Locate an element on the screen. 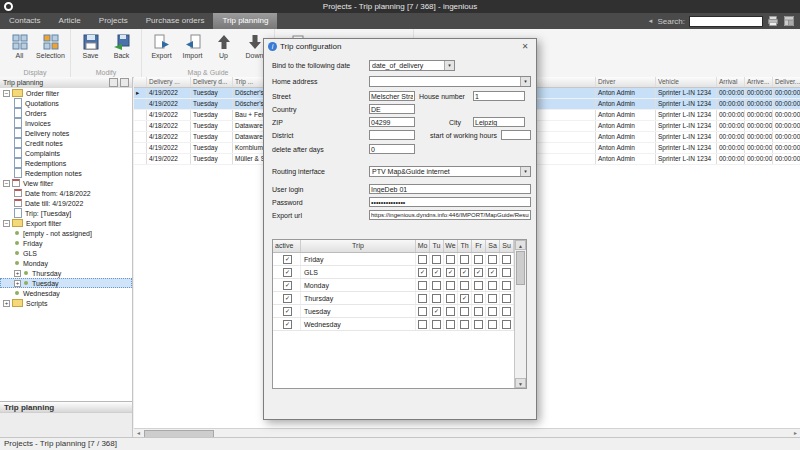 This screenshot has height=450, width=800. tree-item-wednesday: Wednesday is located at coordinates (66, 293).